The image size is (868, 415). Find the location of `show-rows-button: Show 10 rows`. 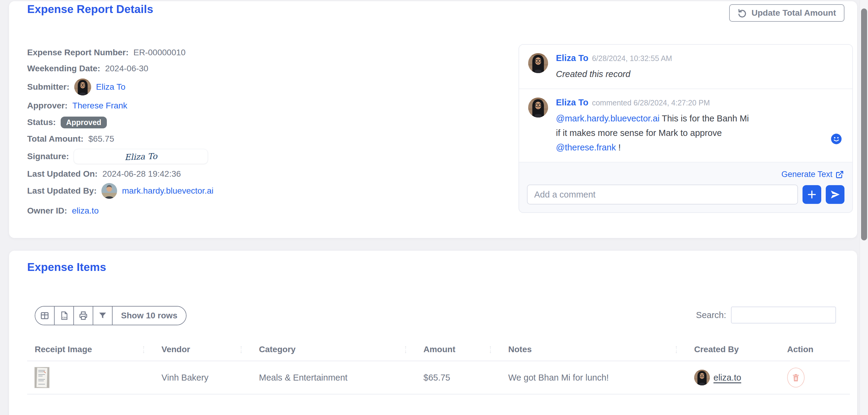

show-rows-button: Show 10 rows is located at coordinates (149, 316).